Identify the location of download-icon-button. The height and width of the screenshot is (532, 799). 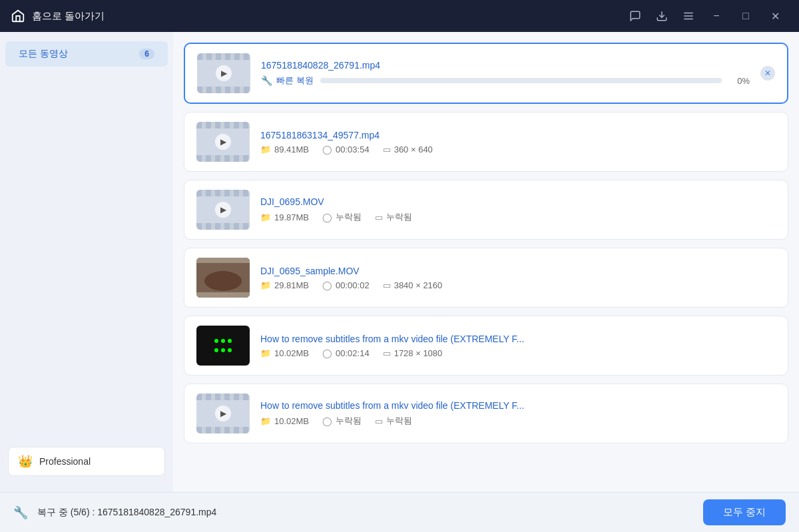
(662, 16).